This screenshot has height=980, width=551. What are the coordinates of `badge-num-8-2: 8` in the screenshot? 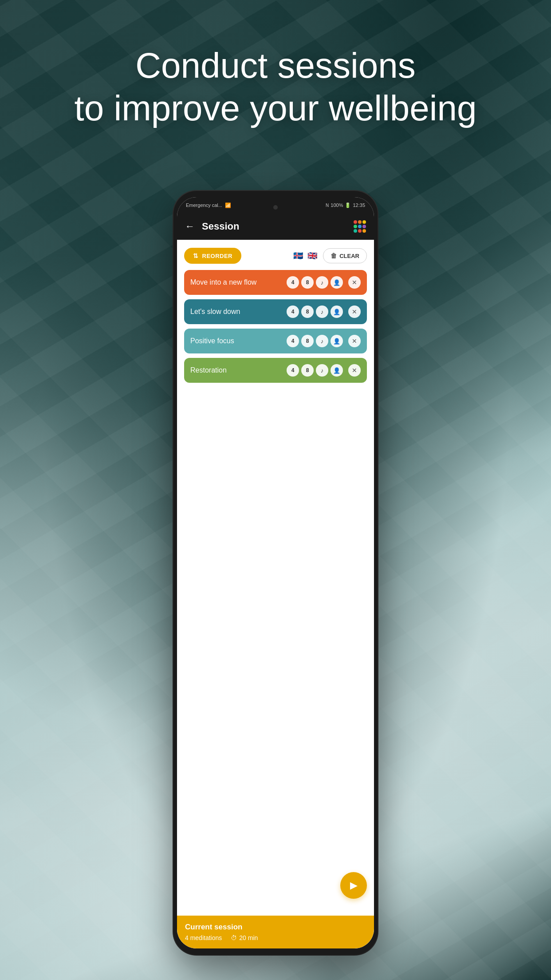 It's located at (307, 312).